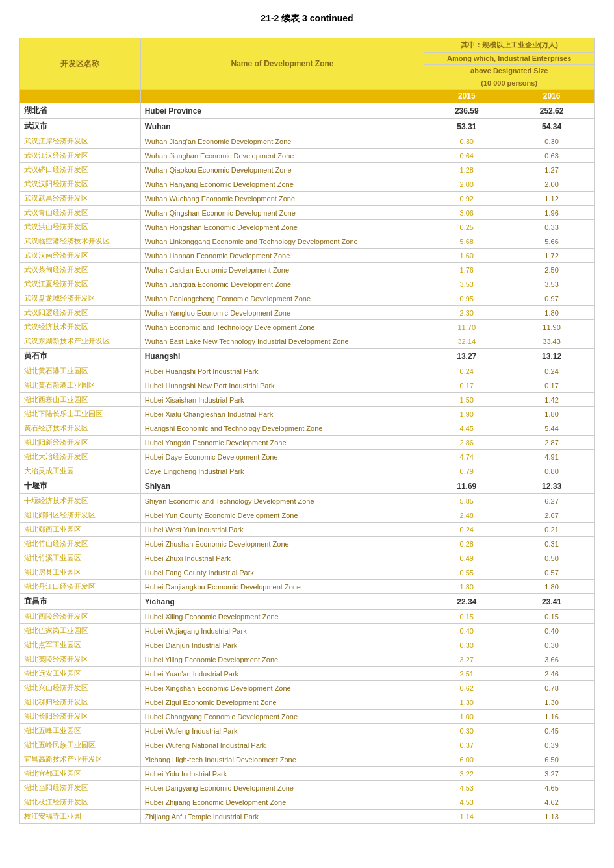 The height and width of the screenshot is (868, 614). I want to click on val-2016: 0.30, so click(552, 142).